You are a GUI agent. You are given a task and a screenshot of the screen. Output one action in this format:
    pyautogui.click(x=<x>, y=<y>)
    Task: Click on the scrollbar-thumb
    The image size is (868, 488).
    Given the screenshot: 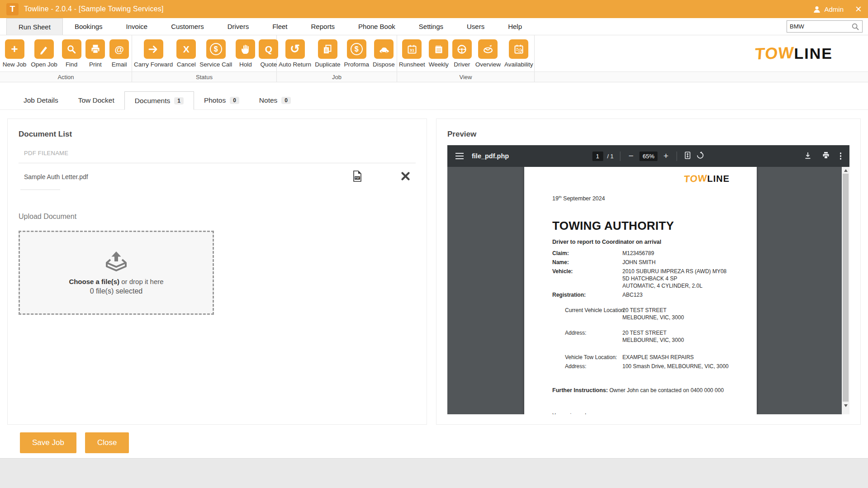 What is the action you would take?
    pyautogui.click(x=846, y=288)
    